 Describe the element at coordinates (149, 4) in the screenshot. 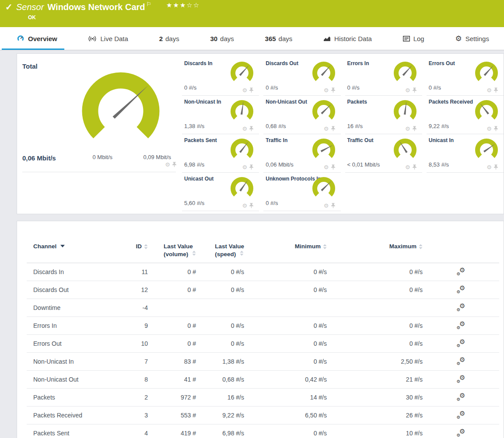

I see `flag-icon: ⚐` at that location.